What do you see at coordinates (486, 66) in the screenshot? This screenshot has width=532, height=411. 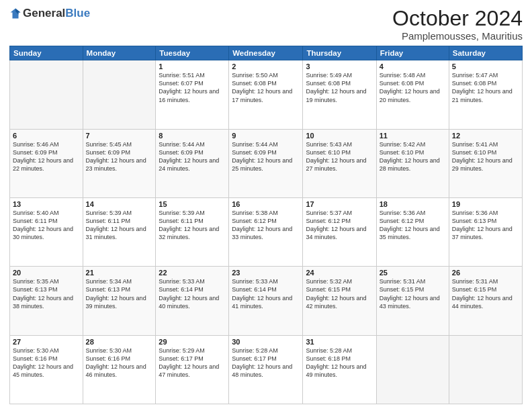 I see `day-number: 5` at bounding box center [486, 66].